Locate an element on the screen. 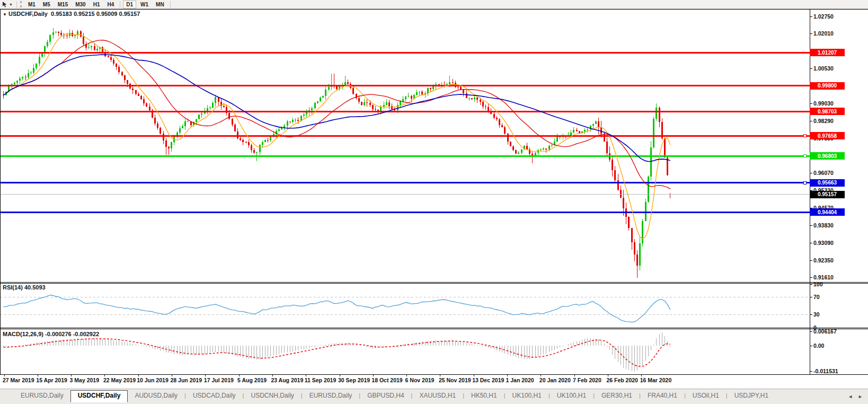 The height and width of the screenshot is (404, 868). timeframe-button-m30: M30 is located at coordinates (81, 4).